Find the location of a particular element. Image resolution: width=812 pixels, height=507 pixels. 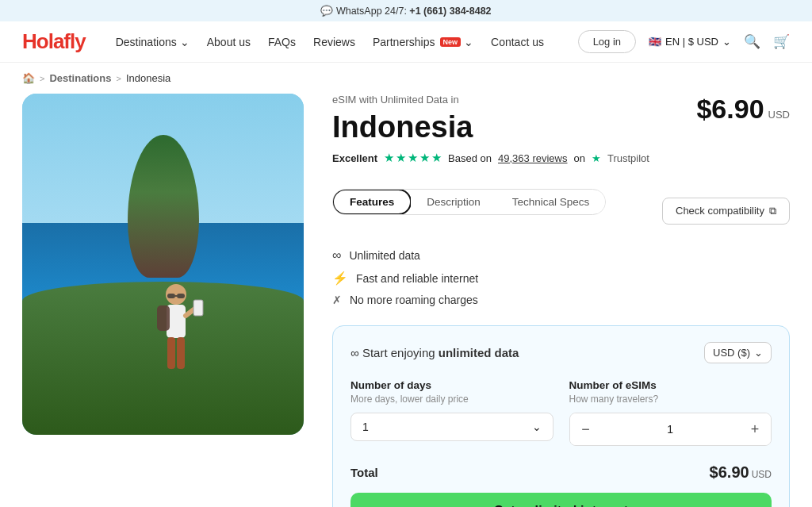

product-details: eSIM with Unlimited Data in Indonesia Ex… is located at coordinates (491, 138).